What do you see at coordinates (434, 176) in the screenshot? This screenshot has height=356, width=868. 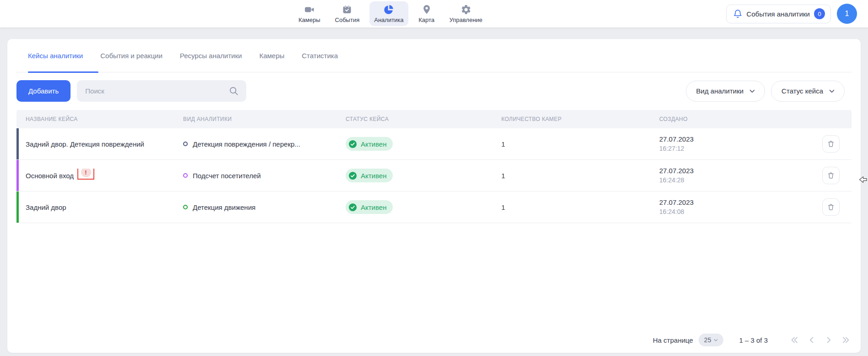 I see `table-row: Основной вход ! Подсчет посетителей Акти…` at bounding box center [434, 176].